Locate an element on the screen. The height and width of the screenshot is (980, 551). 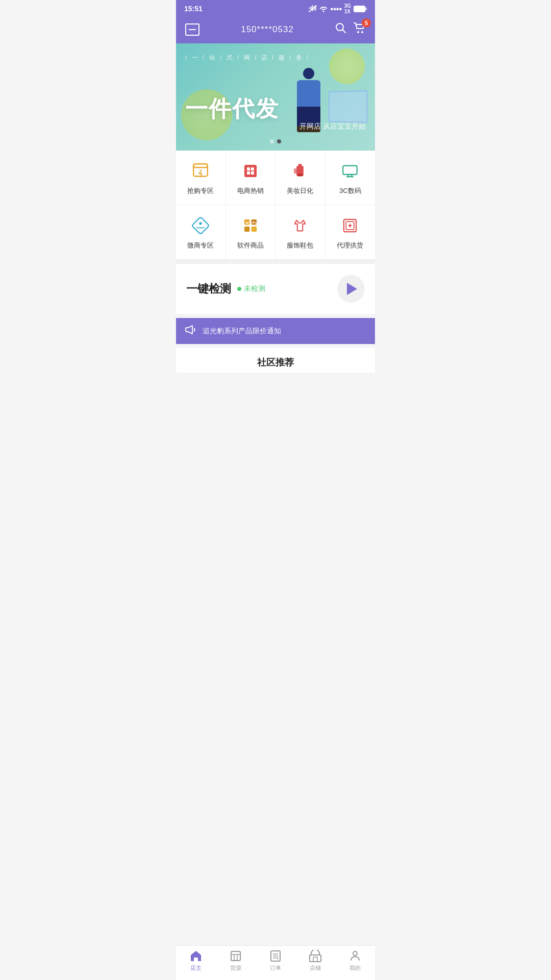
software-label: 软件商品 is located at coordinates (251, 246).